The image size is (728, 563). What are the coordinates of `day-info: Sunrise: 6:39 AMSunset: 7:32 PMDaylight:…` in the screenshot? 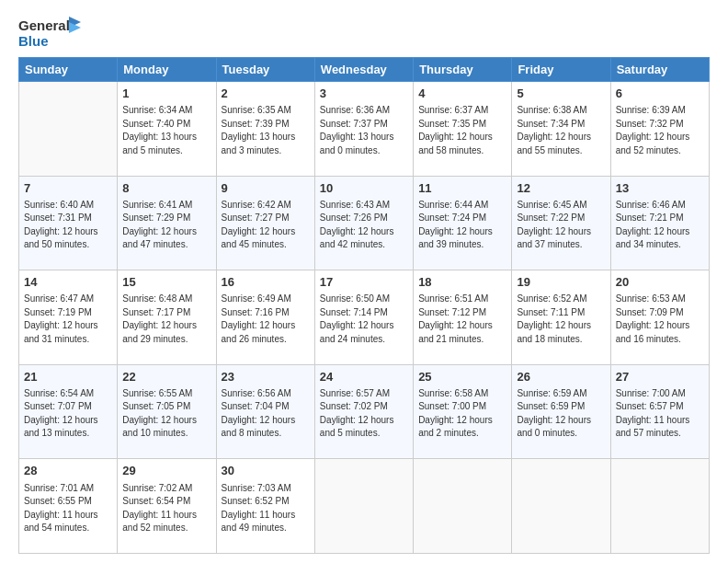 It's located at (660, 131).